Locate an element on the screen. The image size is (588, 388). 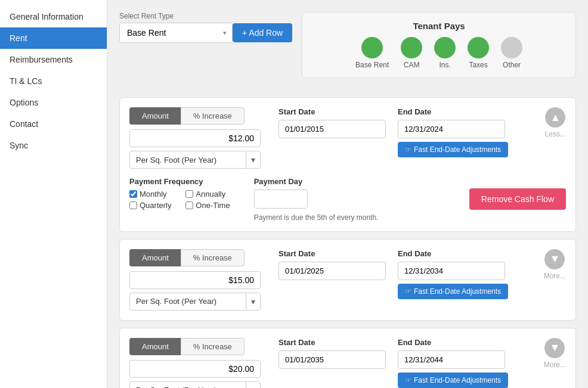
payment-freq-title-1: Payment Frequency is located at coordinates (180, 181).